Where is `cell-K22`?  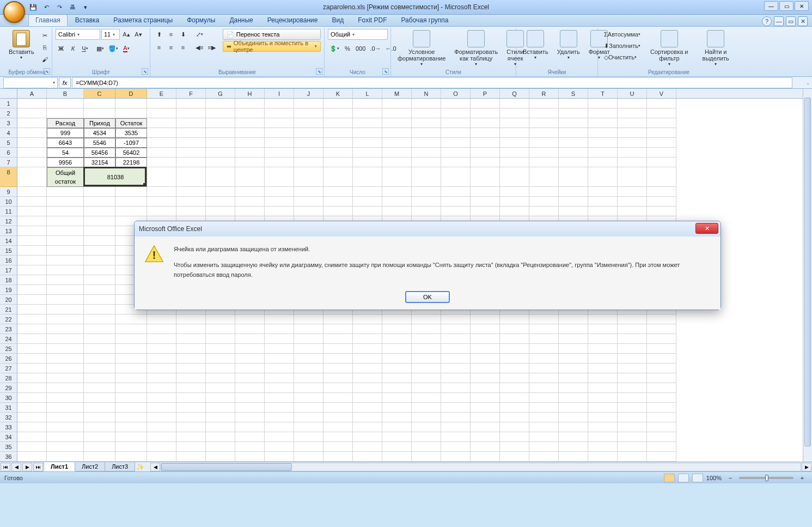
cell-K22 is located at coordinates (338, 319).